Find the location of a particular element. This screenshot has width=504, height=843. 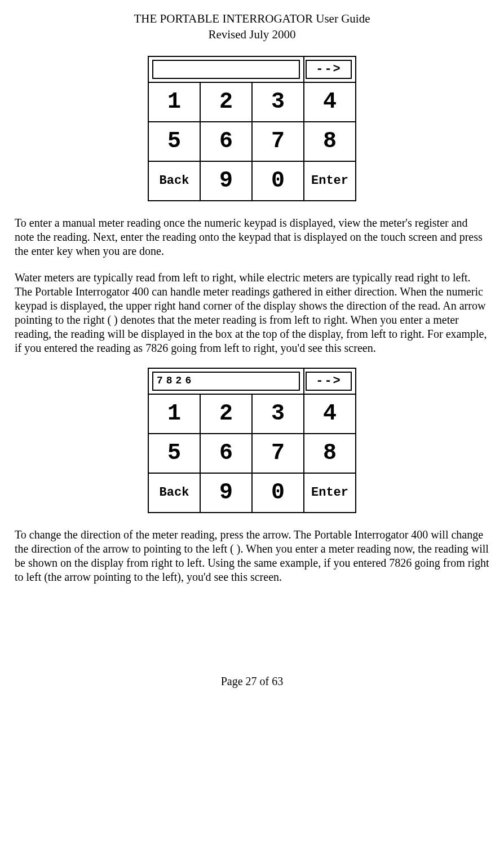

doc-title: THE PORTABLE INTERROGATOR User Guide is located at coordinates (252, 19).